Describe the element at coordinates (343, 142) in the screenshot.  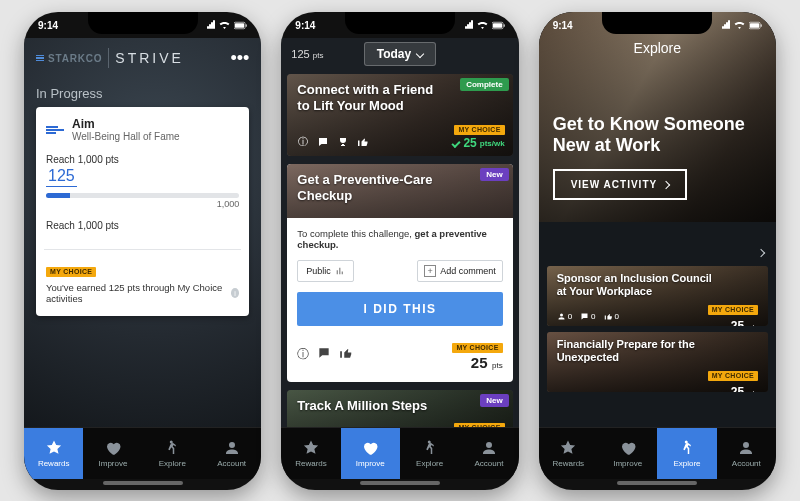
I see `trophy-icon` at that location.